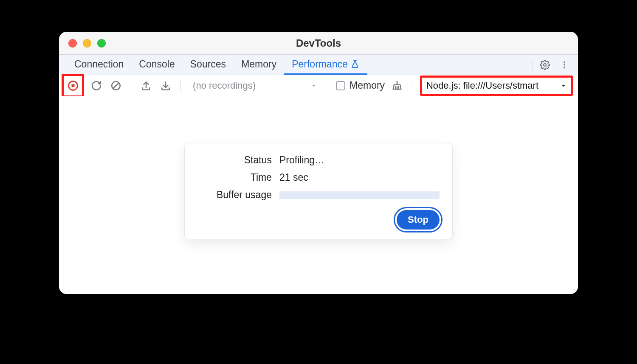  I want to click on stop-button: Stop, so click(418, 220).